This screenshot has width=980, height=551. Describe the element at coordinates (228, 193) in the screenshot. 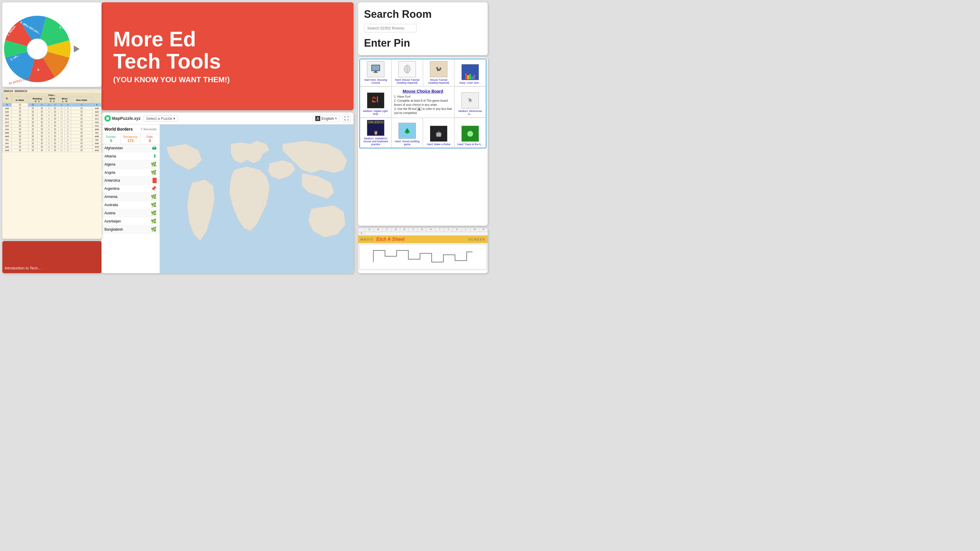

I see `map-puzzle-card: MapPuzzle.xyz Select a Puzzle ▾ A Englis…` at that location.